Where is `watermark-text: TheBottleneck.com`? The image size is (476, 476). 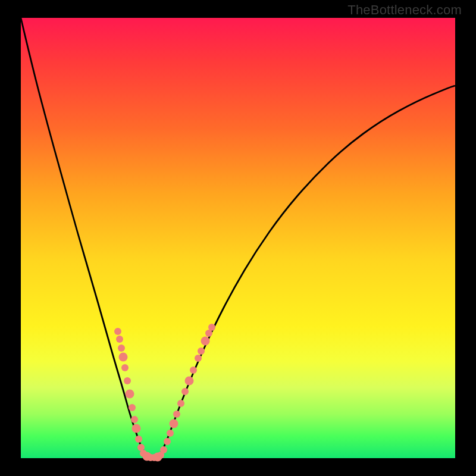 watermark-text: TheBottleneck.com is located at coordinates (405, 10).